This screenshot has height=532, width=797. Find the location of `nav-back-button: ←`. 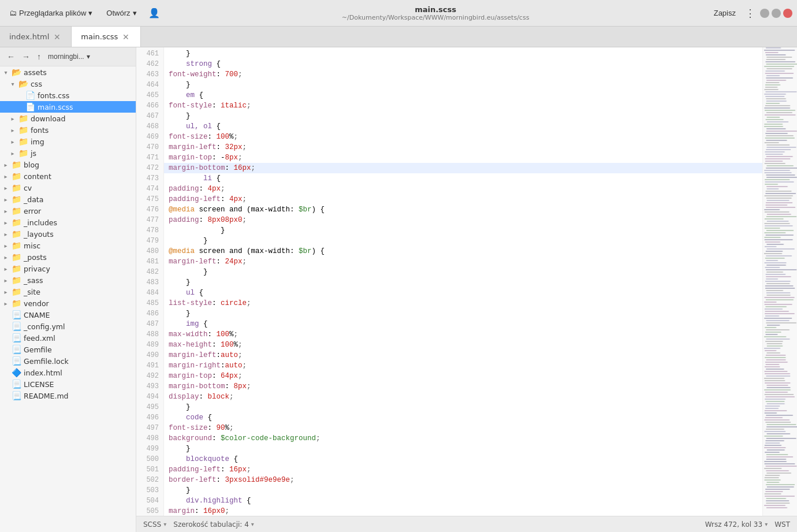

nav-back-button: ← is located at coordinates (11, 57).